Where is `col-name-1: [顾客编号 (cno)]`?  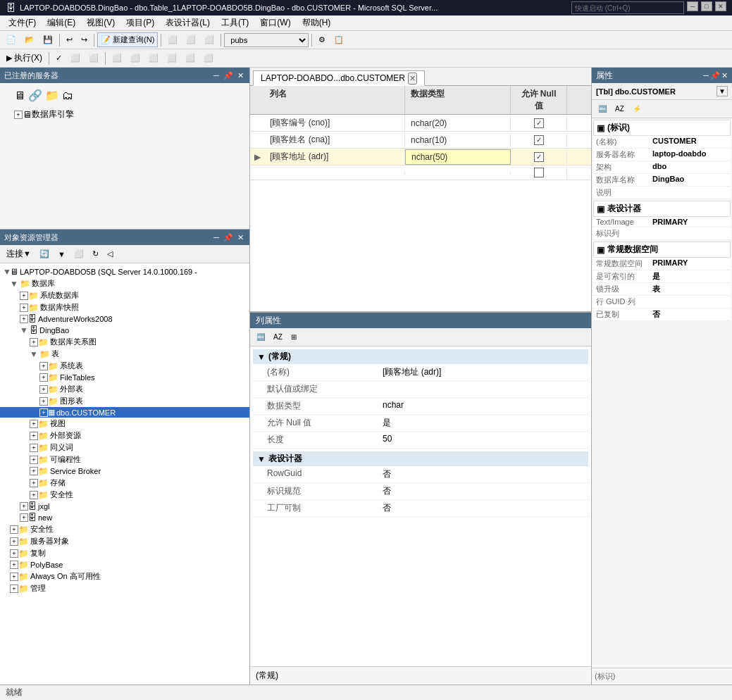
col-name-1: [顾客编号 (cno)] is located at coordinates (335, 123).